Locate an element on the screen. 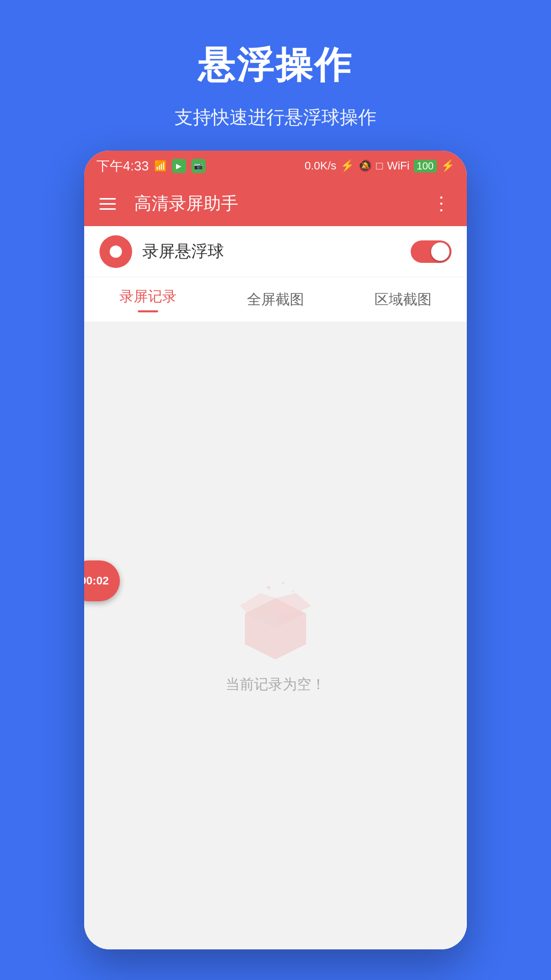 The image size is (551, 980). page-header: 悬浮操作 支持快速进行悬浮球操作 is located at coordinates (276, 76).